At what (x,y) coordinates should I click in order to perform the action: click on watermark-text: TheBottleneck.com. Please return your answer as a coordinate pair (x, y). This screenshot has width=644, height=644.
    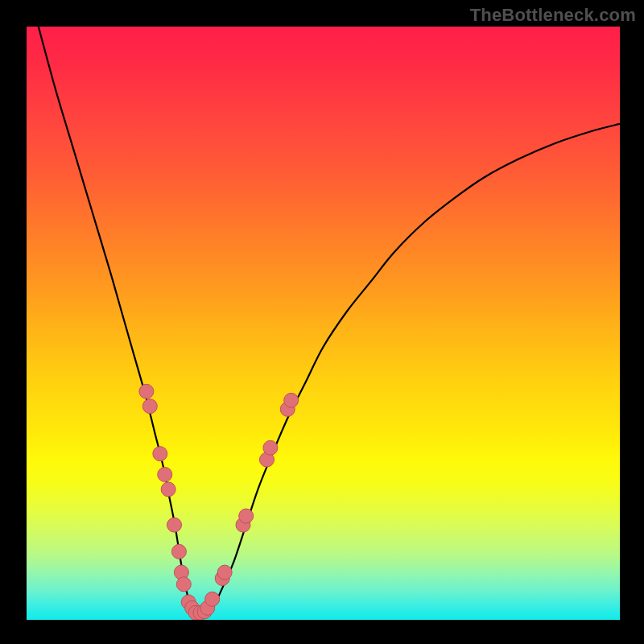
    Looking at the image, I should click on (553, 15).